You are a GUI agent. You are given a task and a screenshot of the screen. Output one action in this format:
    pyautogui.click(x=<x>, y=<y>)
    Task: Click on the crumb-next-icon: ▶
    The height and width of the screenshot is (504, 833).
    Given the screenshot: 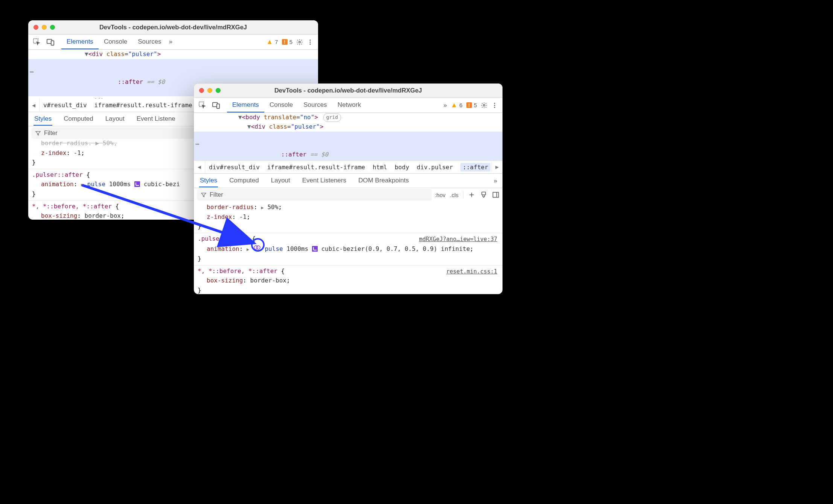 What is the action you would take?
    pyautogui.click(x=497, y=167)
    